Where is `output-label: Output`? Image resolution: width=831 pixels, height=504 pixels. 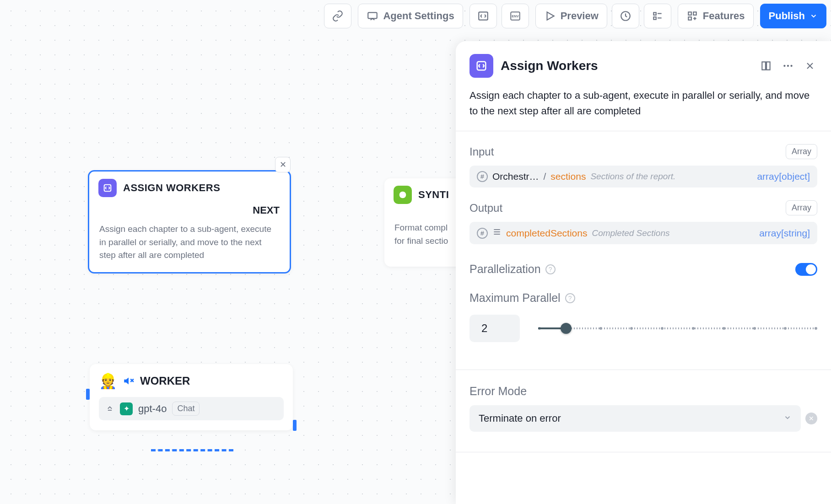 output-label: Output is located at coordinates (486, 208).